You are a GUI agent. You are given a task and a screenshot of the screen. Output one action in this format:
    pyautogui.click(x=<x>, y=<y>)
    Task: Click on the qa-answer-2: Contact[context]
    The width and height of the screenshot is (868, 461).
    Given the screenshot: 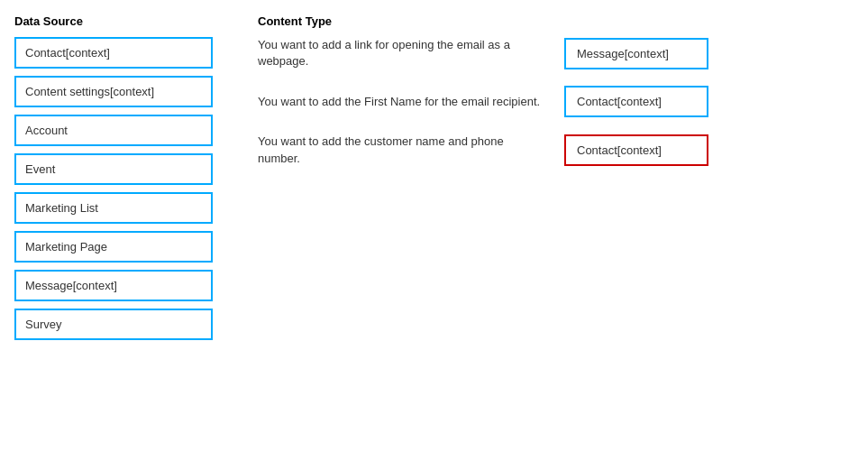 What is the action you would take?
    pyautogui.click(x=636, y=150)
    